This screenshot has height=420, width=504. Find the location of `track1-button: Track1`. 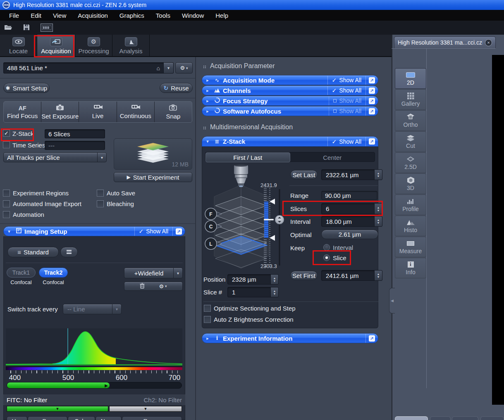

track1-button: Track1 is located at coordinates (21, 273).